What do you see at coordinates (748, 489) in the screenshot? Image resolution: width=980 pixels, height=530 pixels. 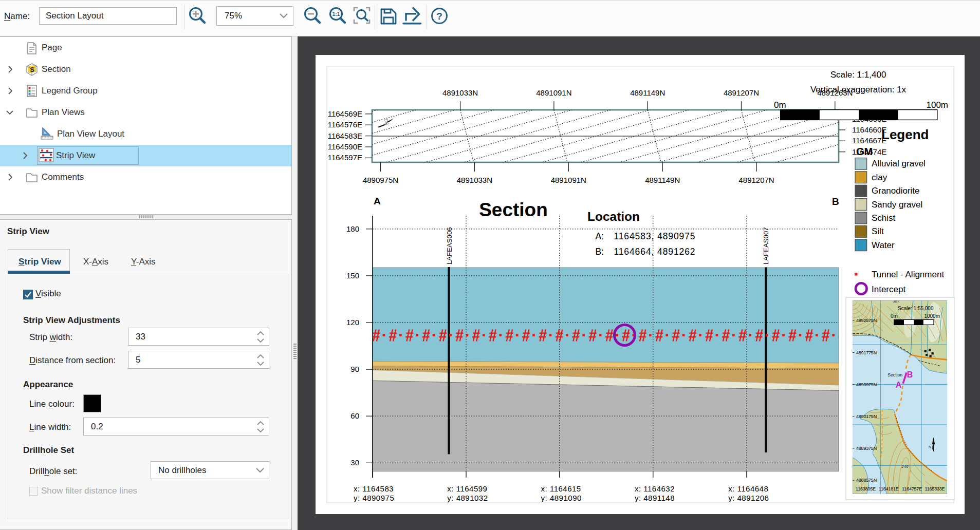 I see `svg-text: x: 1164648` at bounding box center [748, 489].